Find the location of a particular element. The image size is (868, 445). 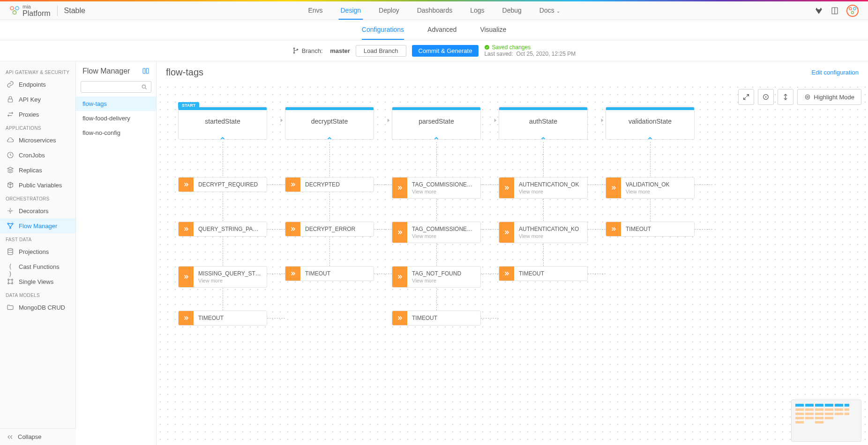

sidebar-section-orch: ORCHESTRATORS is located at coordinates (37, 198).